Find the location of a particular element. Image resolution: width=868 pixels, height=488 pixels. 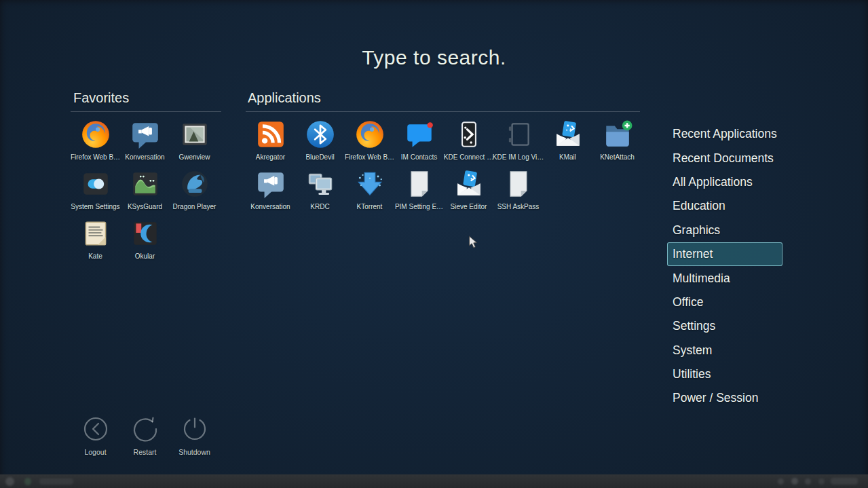

category-item-graphics: Graphics is located at coordinates (725, 231).